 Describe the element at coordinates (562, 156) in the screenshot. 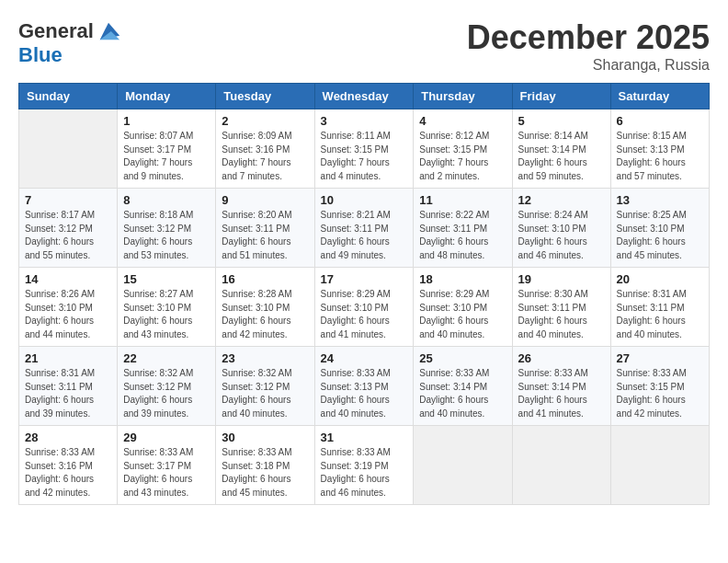

I see `day-info: Sunrise: 8:14 AM Sunset: 3:14 PM Dayligh…` at that location.